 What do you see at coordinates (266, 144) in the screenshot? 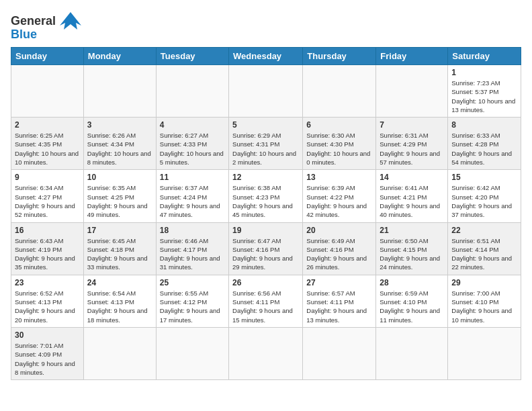
I see `calendar-week-row: 2Sunrise: 6:25 AMSunset: 4:35 PMDaylight…` at bounding box center [266, 144].